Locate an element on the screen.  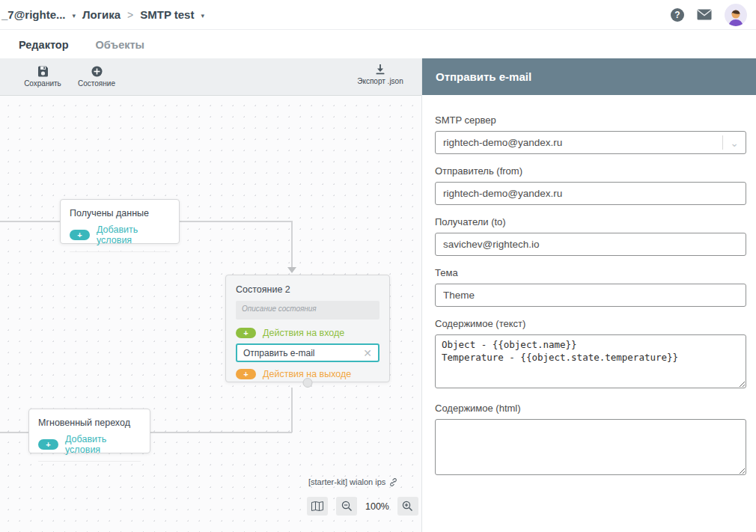
link-icon is located at coordinates (394, 482).